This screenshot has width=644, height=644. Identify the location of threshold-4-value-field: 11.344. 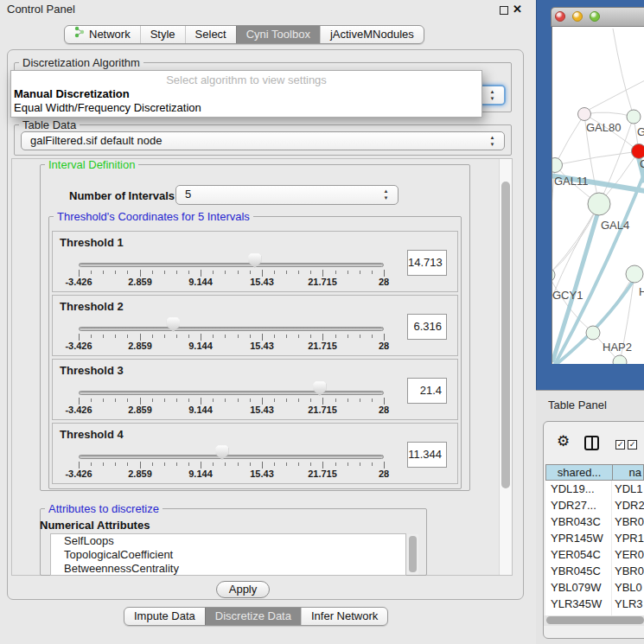
(427, 455).